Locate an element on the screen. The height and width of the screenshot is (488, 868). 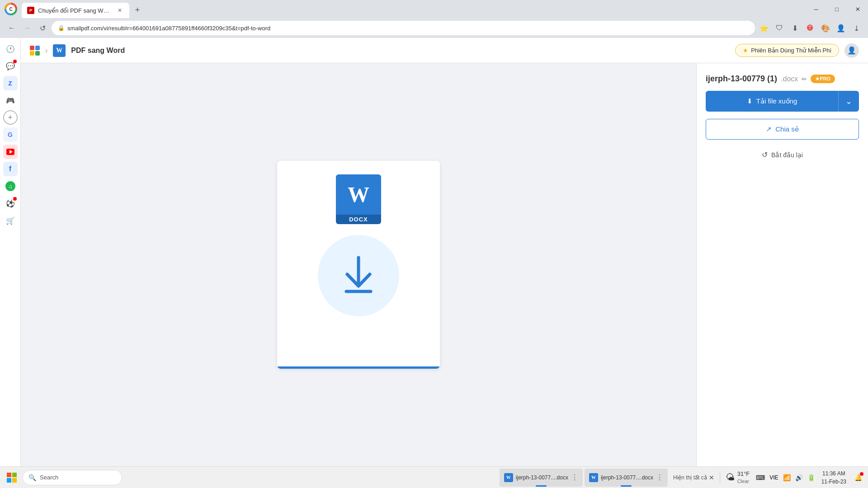
maximize-btn: □ is located at coordinates (837, 9).